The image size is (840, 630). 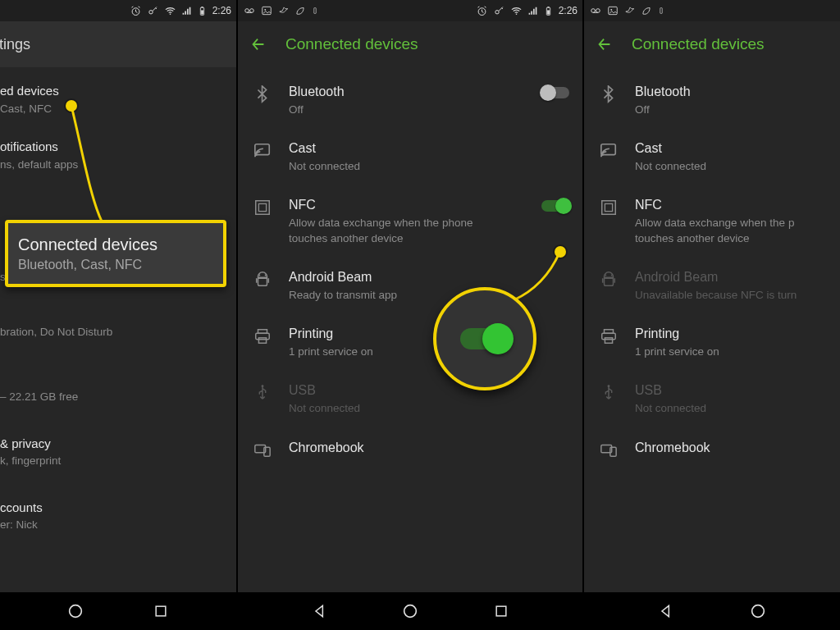 I want to click on row-subtitle: Unavailable because NFC is turn, so click(x=731, y=295).